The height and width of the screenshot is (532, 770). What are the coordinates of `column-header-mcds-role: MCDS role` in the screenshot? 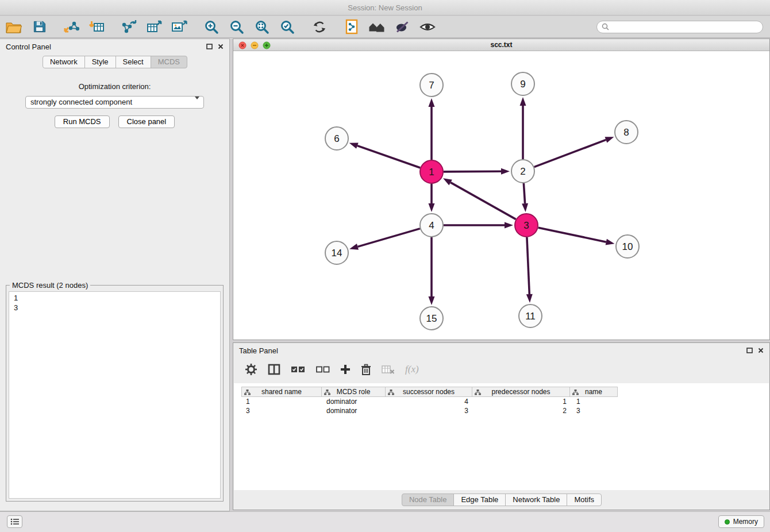 It's located at (353, 392).